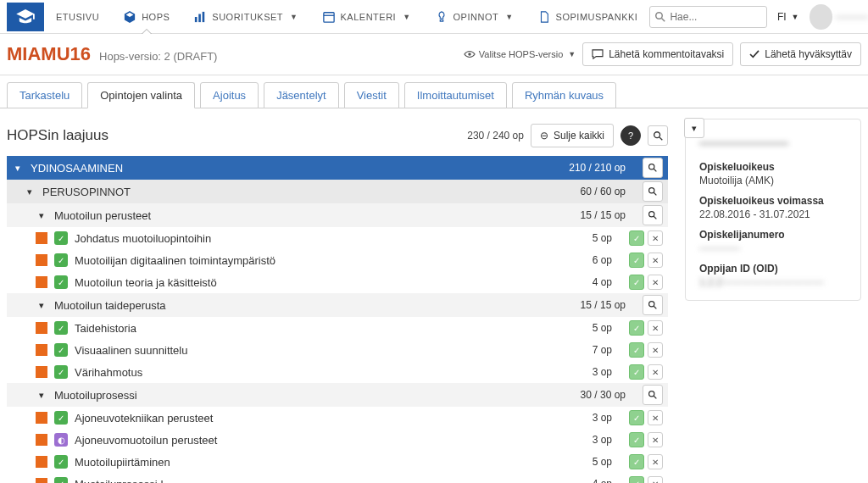  Describe the element at coordinates (773, 214) in the screenshot. I see `valid-value: 22.08.2016 - 31.07.2021` at that location.